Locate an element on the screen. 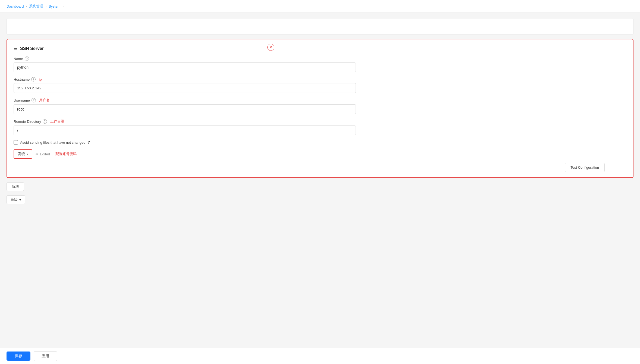 This screenshot has width=640, height=364. breadcrumb: Dashboard › 系统管理 › System › is located at coordinates (320, 7).